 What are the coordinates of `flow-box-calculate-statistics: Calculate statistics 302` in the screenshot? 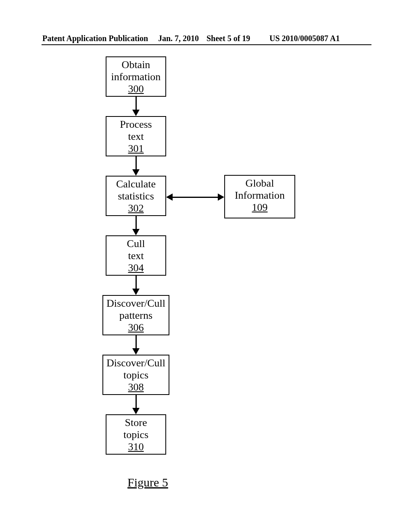 It's located at (136, 196).